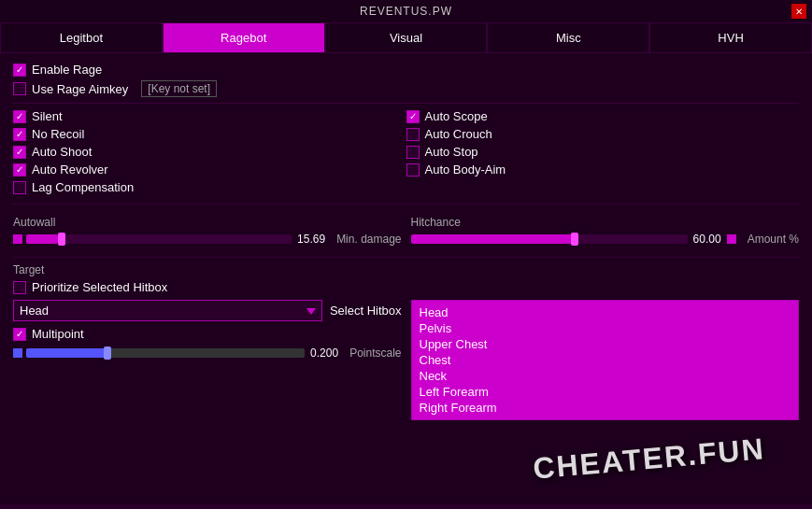 Image resolution: width=812 pixels, height=509 pixels. I want to click on auto-stop-label: Auto Stop, so click(452, 151).